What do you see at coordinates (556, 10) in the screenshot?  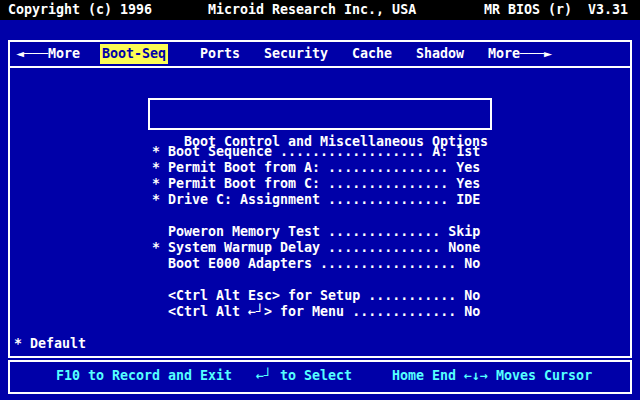 I see `bios-version-text: MR BIOS (r) V3.31` at bounding box center [556, 10].